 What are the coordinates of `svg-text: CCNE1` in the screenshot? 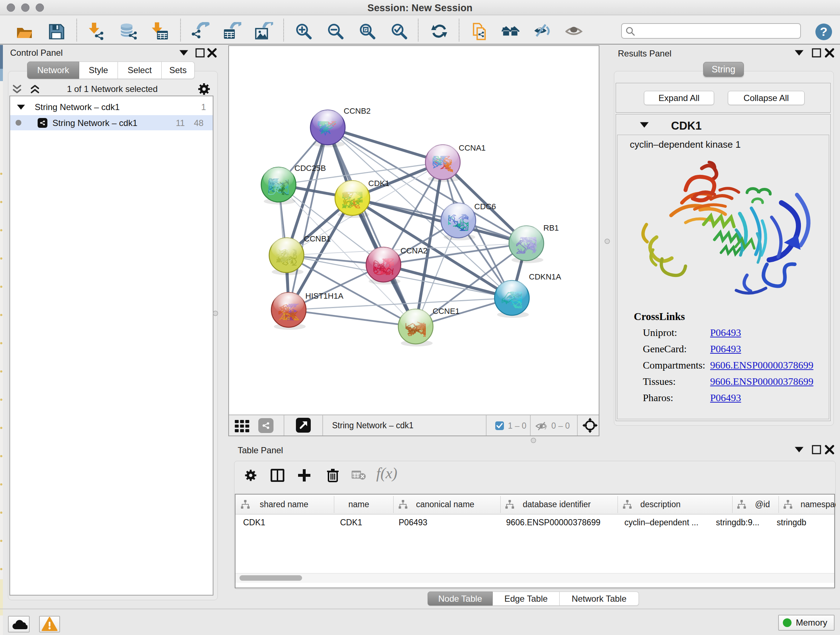 It's located at (446, 311).